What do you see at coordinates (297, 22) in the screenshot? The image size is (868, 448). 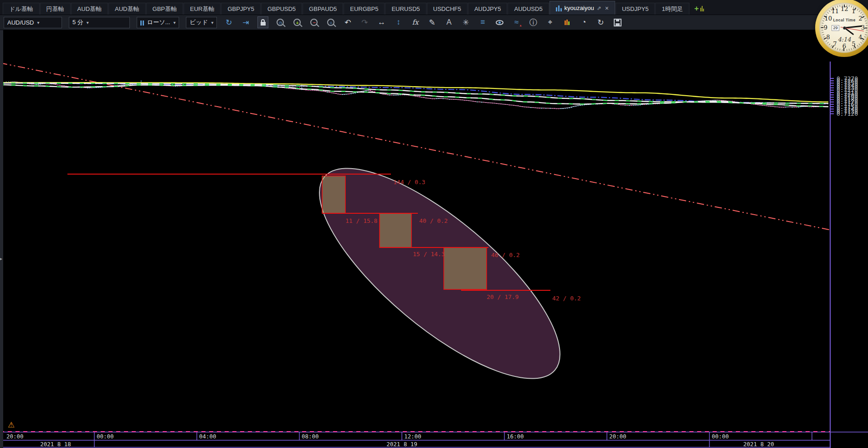 I see `zoom-in-icon: +` at bounding box center [297, 22].